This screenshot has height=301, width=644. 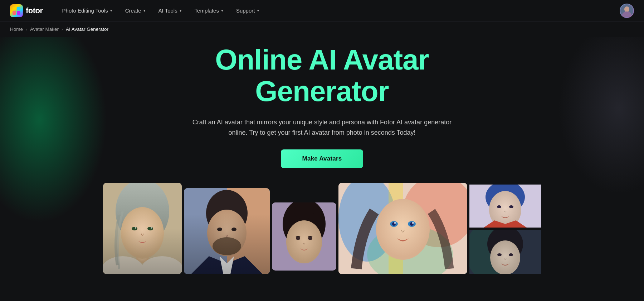 What do you see at coordinates (248, 11) in the screenshot?
I see `nav-support: Support ▼` at bounding box center [248, 11].